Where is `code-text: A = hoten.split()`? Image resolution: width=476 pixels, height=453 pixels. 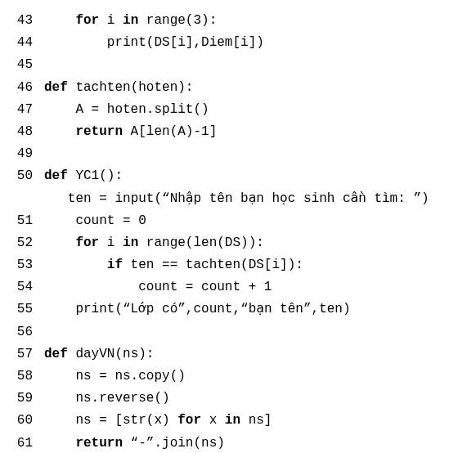 code-text: A = hoten.split() is located at coordinates (142, 110).